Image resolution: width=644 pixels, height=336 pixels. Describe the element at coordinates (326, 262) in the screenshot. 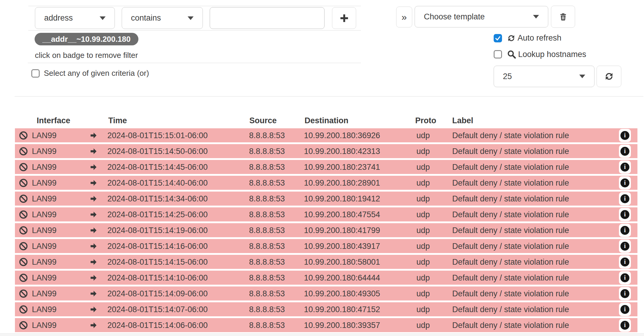

I see `table-row: LAN99 2024-08-01T15:14:15-06:00 8.8.8.8:…` at that location.